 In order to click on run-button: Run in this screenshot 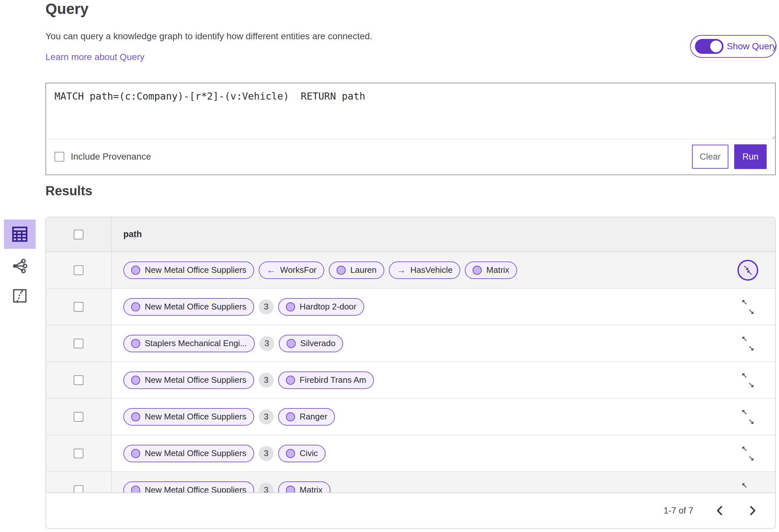, I will do `click(750, 157)`.